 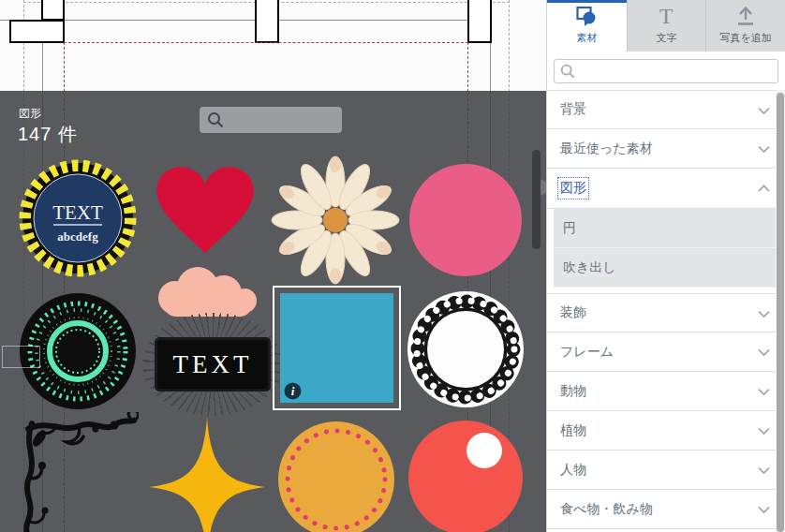 What do you see at coordinates (207, 475) in the screenshot?
I see `sparkle-shape` at bounding box center [207, 475].